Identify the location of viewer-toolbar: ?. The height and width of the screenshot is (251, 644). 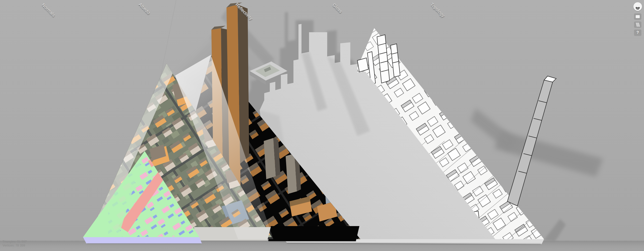
(638, 19).